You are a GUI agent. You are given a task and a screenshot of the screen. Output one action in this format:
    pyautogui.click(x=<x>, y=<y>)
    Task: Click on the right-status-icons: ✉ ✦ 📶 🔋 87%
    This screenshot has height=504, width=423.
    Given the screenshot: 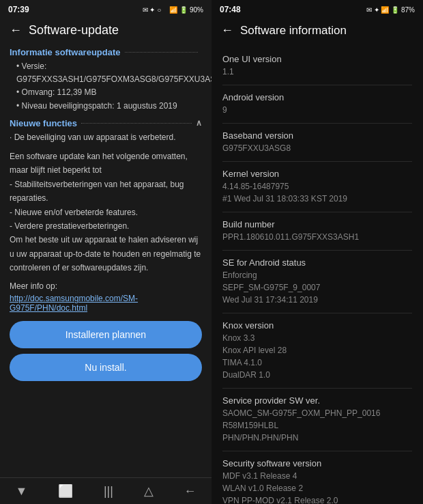 What is the action you would take?
    pyautogui.click(x=390, y=10)
    